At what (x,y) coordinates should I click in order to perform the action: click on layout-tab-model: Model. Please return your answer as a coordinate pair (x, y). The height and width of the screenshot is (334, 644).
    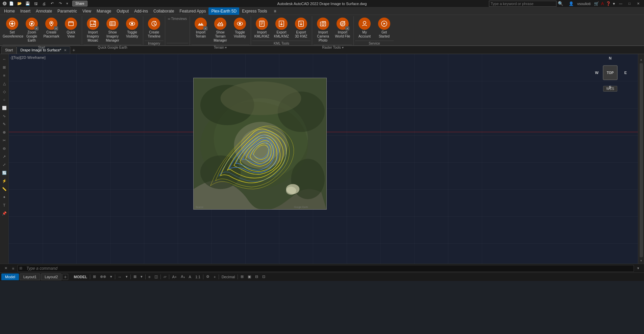
    Looking at the image, I should click on (10, 277).